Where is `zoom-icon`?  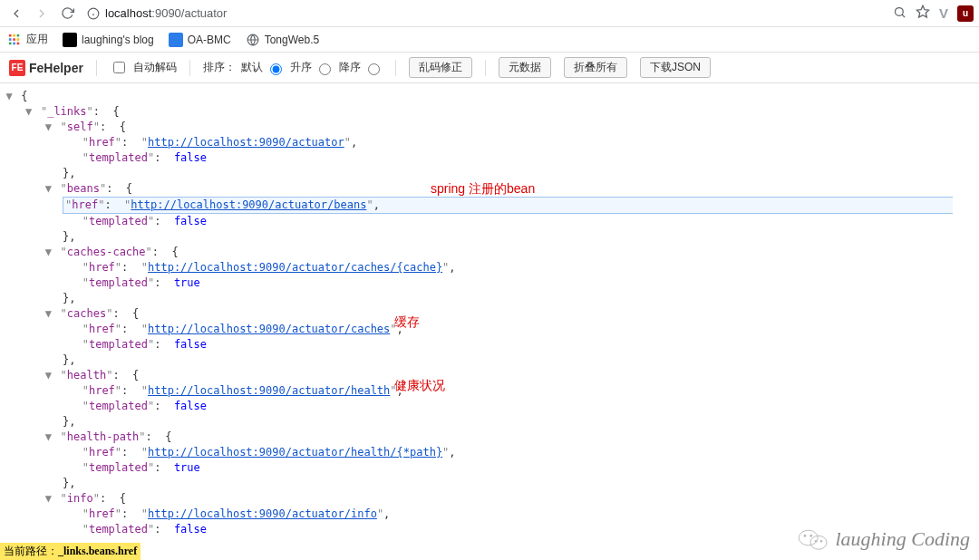
zoom-icon is located at coordinates (899, 14).